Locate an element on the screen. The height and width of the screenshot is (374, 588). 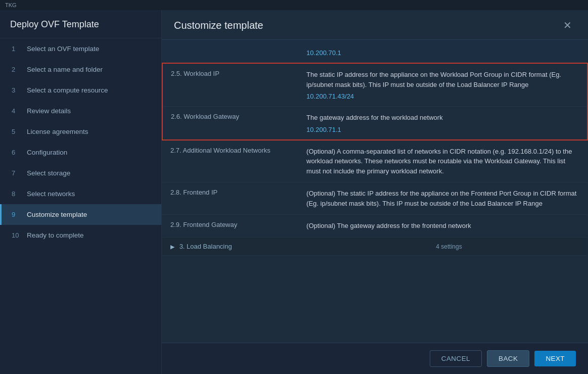
close-button: ✕ is located at coordinates (567, 25).